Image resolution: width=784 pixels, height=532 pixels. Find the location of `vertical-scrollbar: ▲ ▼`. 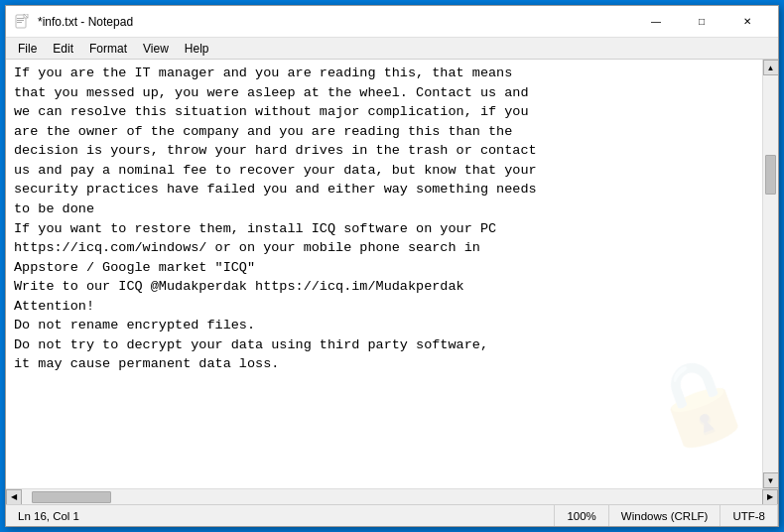

vertical-scrollbar: ▲ ▼ is located at coordinates (770, 274).